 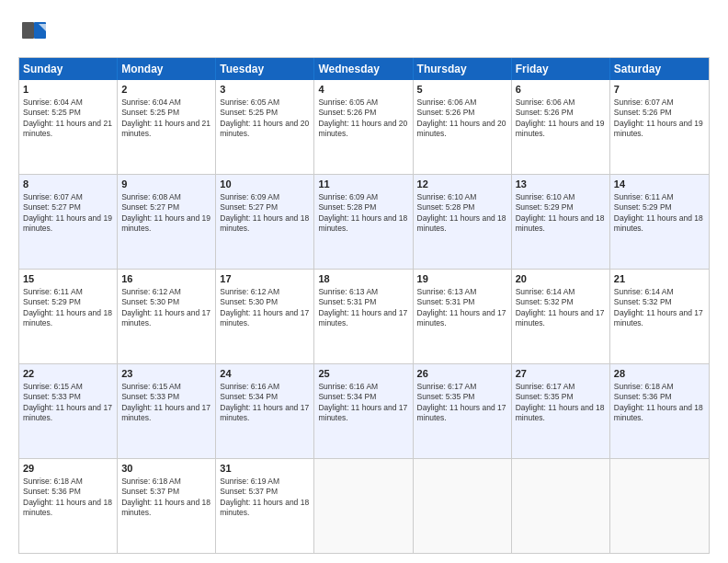 I want to click on day-number: 4, so click(x=363, y=90).